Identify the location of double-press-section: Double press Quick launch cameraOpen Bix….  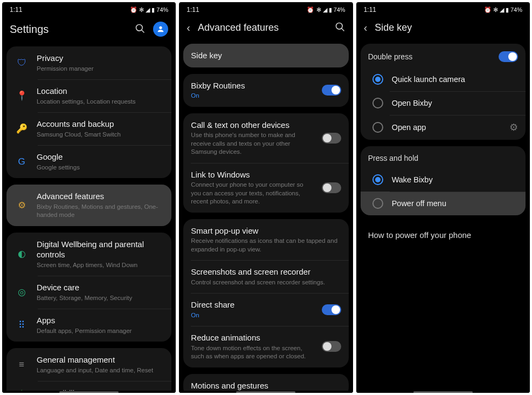
(443, 92).